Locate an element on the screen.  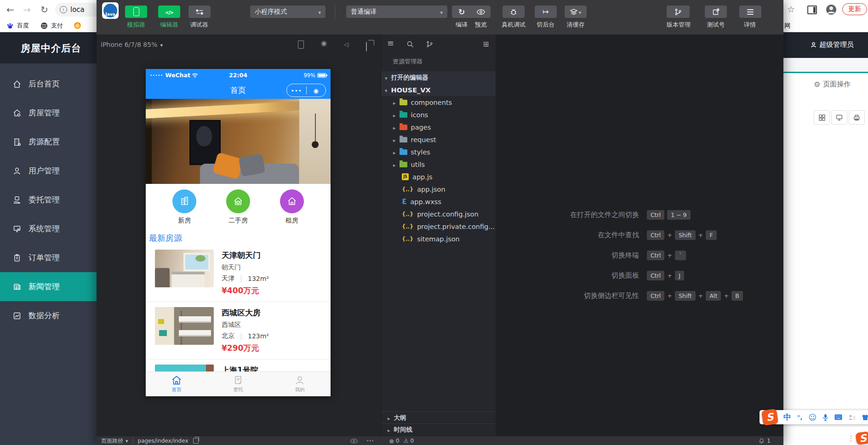
tree-folder: utils is located at coordinates (439, 165).